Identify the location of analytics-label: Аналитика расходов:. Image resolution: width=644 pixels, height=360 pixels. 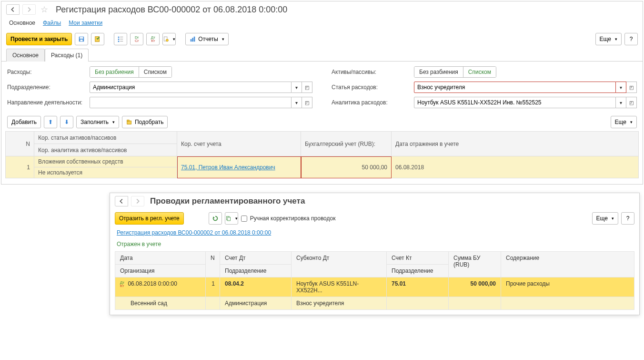
(371, 103).